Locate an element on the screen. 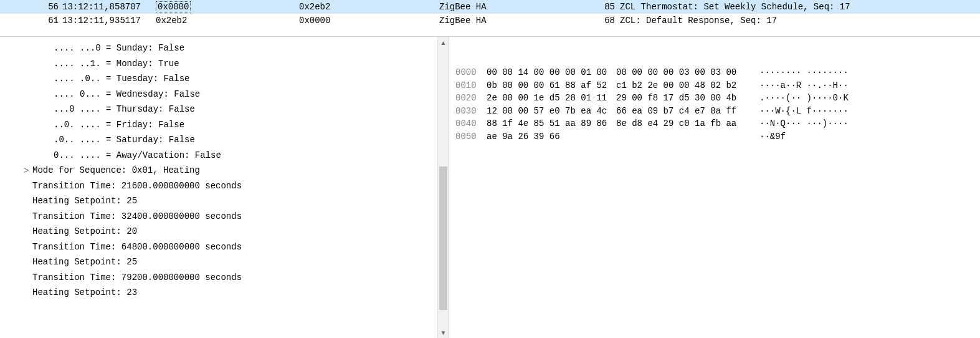 The image size is (980, 338). hex-bytes: ae 9a 26 39 66 is located at coordinates (551, 137).